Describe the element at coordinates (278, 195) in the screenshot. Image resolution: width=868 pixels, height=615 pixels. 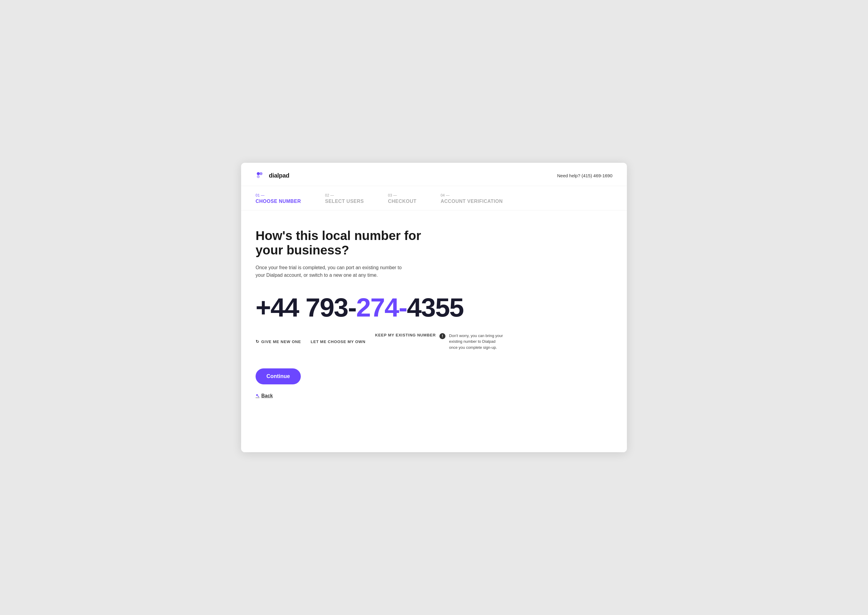
I see `step-1-num: 01 —` at that location.